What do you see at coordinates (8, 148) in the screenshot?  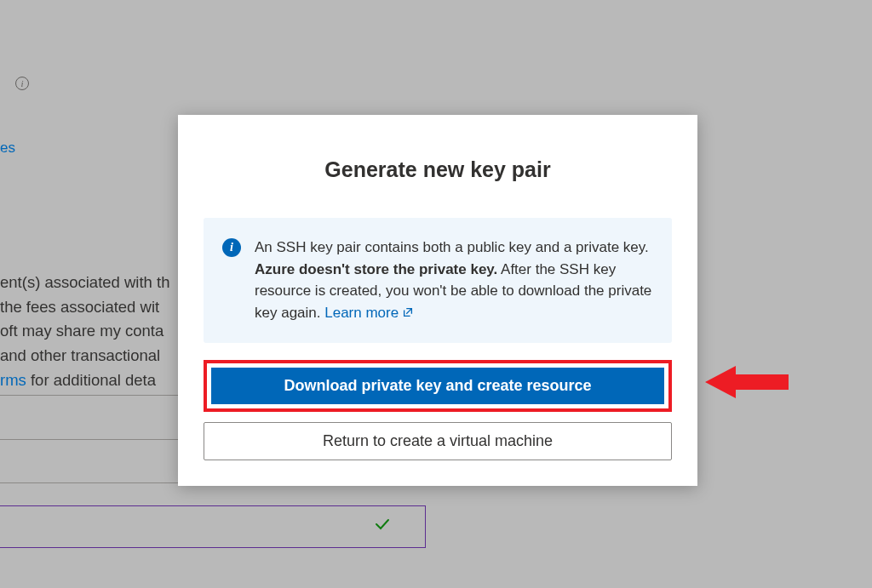 I see `background-link-fragment: es` at bounding box center [8, 148].